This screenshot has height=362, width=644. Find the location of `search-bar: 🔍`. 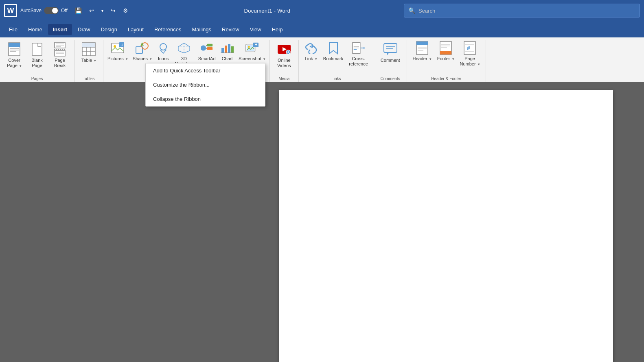

search-bar: 🔍 is located at coordinates (522, 11).